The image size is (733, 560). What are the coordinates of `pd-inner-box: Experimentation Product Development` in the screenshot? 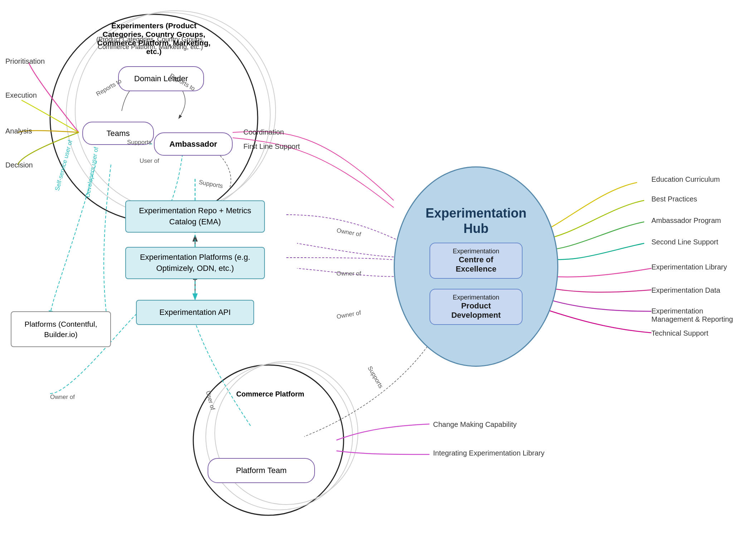 It's located at (476, 307).